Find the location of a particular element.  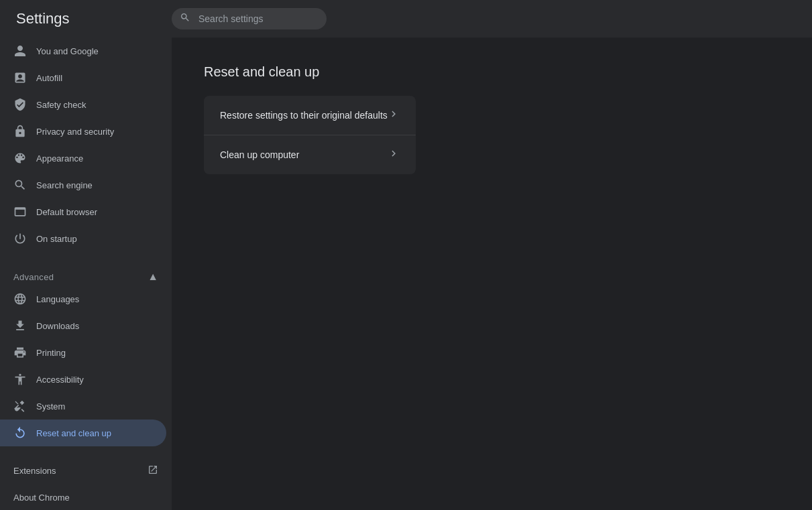

search-engine-icon is located at coordinates (20, 185).